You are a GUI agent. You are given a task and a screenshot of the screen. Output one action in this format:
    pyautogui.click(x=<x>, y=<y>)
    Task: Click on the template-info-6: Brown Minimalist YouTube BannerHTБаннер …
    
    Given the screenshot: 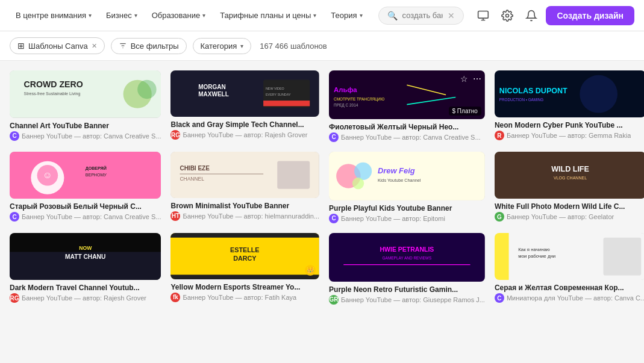 What is the action you would take?
    pyautogui.click(x=245, y=209)
    